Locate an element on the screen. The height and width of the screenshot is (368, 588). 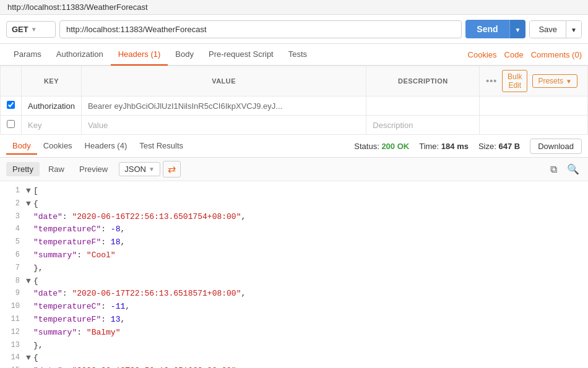
line-content: [ is located at coordinates (36, 192).